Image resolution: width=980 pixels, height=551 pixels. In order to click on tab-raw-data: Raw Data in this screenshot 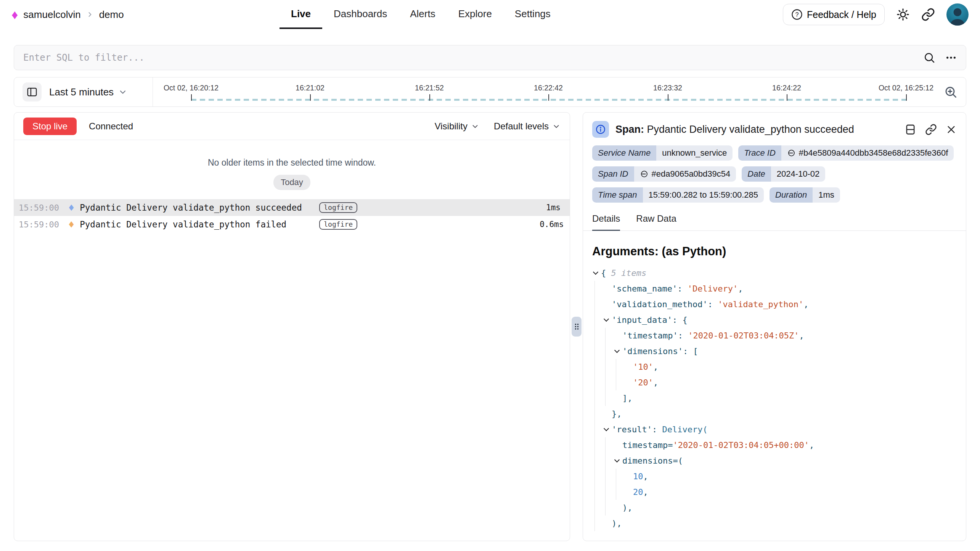, I will do `click(656, 222)`.